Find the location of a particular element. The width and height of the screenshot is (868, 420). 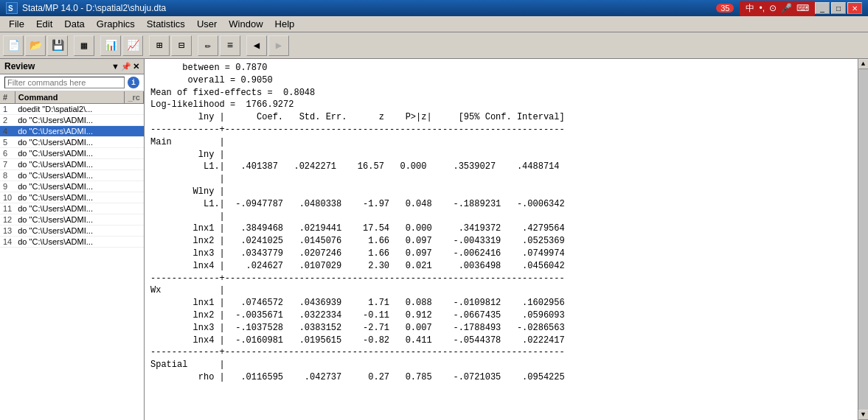

settings-icon: ⊙ is located at coordinates (773, 8).